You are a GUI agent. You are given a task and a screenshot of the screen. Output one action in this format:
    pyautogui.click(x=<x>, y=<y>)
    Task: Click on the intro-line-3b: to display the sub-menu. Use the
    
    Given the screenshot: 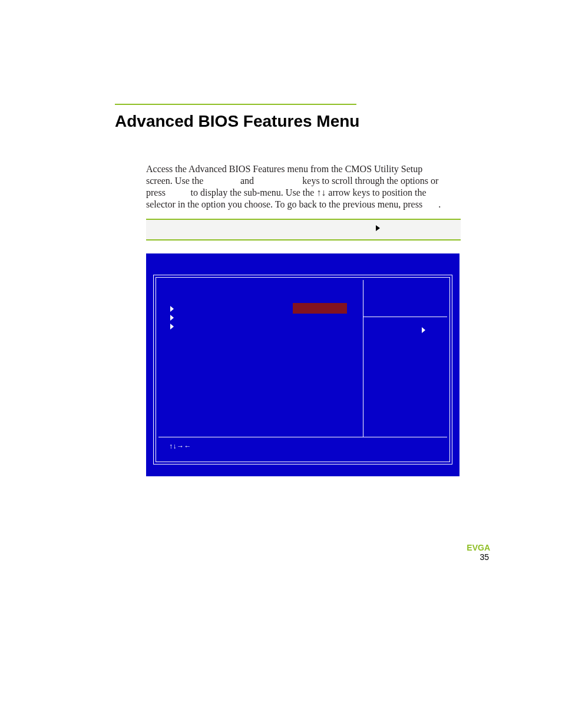 What is the action you would take?
    pyautogui.click(x=253, y=192)
    